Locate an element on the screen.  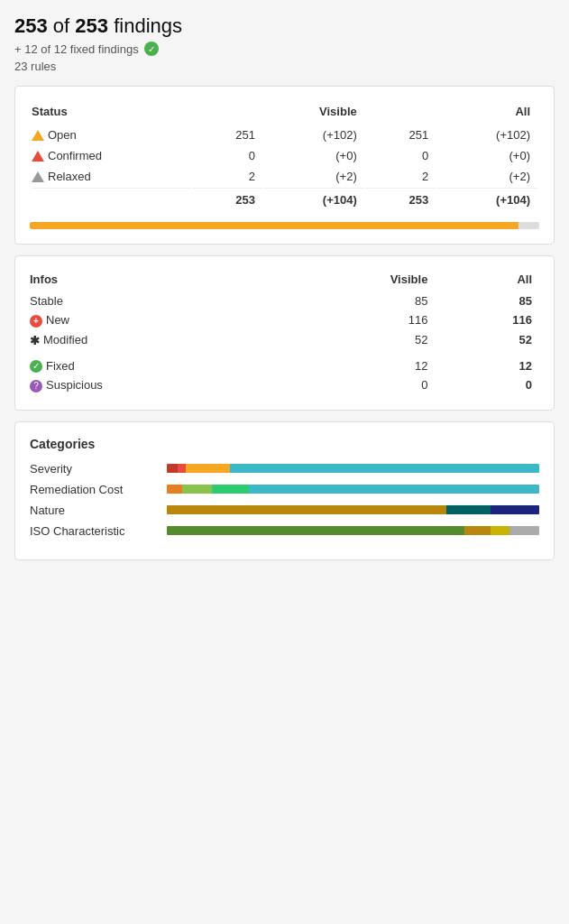
findings-title: 253 of 253 findings is located at coordinates (285, 26).